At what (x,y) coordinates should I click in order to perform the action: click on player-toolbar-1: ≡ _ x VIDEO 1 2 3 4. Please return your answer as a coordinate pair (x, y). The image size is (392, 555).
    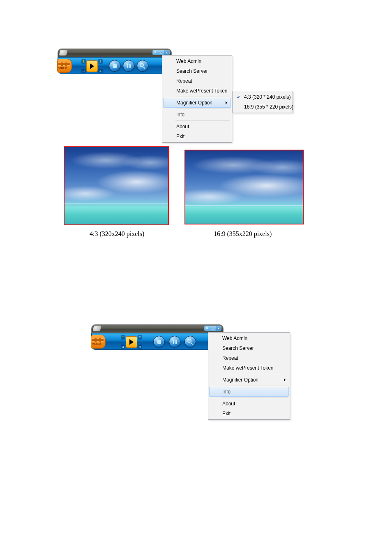
    Looking at the image, I should click on (115, 61).